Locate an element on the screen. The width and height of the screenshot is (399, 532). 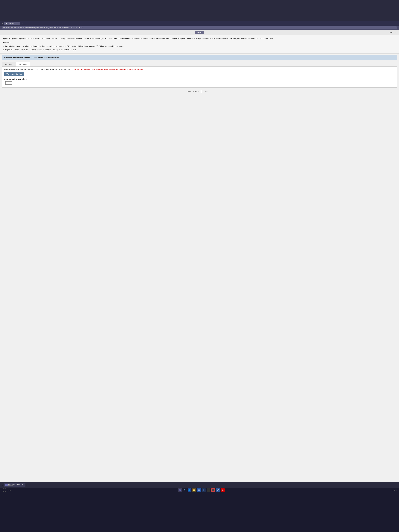
tab-bar: × 📄 Connect × + is located at coordinates (200, 23).